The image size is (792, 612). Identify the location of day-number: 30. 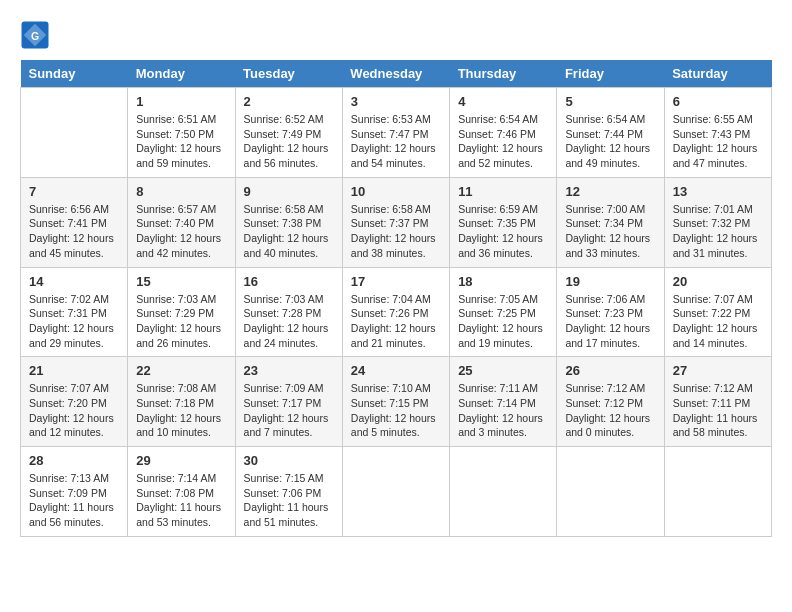
(289, 460).